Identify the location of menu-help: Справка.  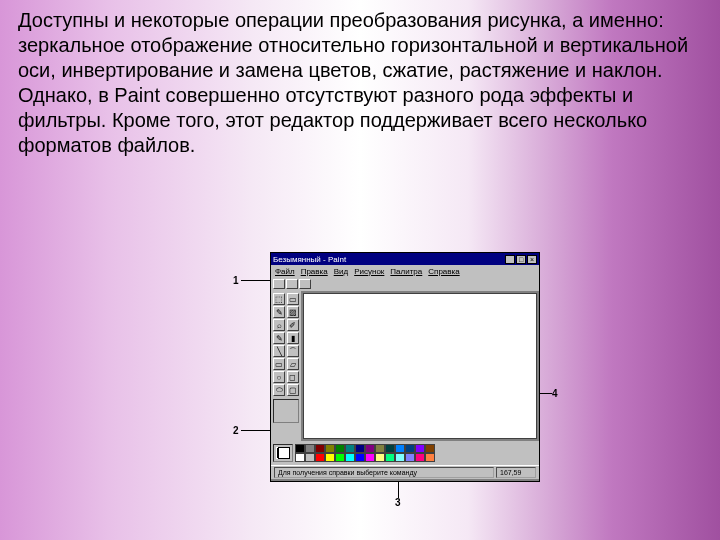
(444, 272).